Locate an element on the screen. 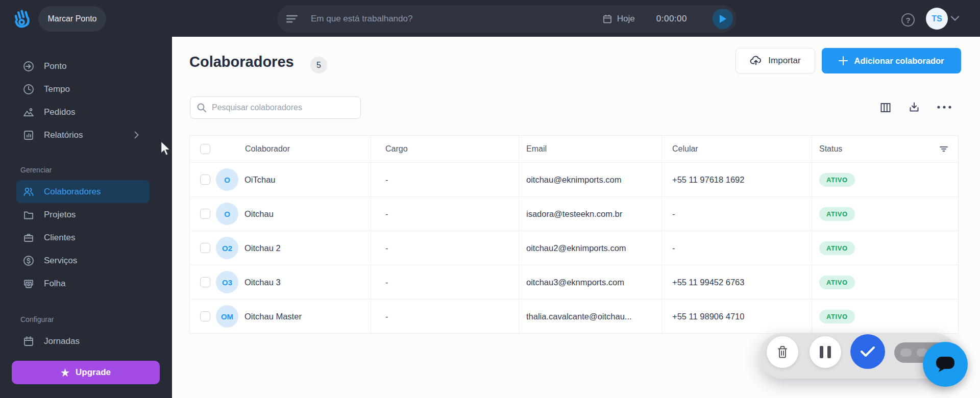 Image resolution: width=980 pixels, height=398 pixels. filter-icon is located at coordinates (944, 149).